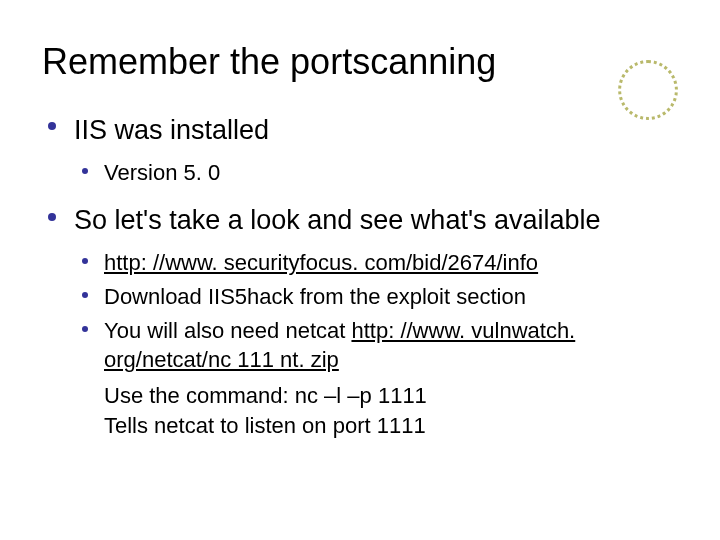 This screenshot has width=720, height=540. What do you see at coordinates (376, 410) in the screenshot?
I see `plain-lines: Use the command: nc –l –p 1111 Tells net…` at bounding box center [376, 410].